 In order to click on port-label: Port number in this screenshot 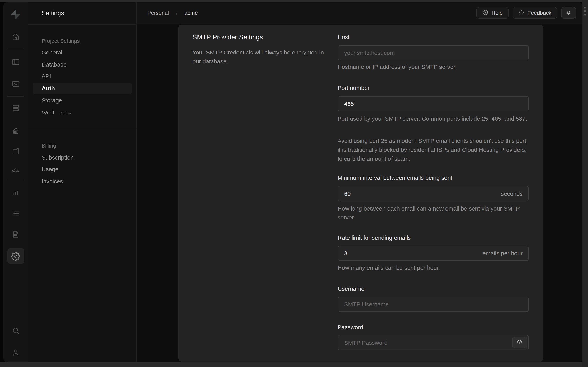, I will do `click(354, 88)`.